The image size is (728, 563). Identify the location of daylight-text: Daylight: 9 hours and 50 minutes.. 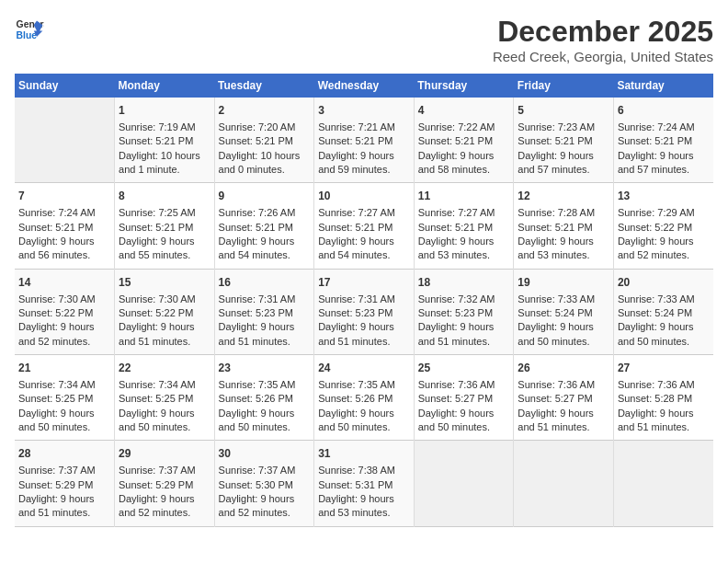
(555, 333).